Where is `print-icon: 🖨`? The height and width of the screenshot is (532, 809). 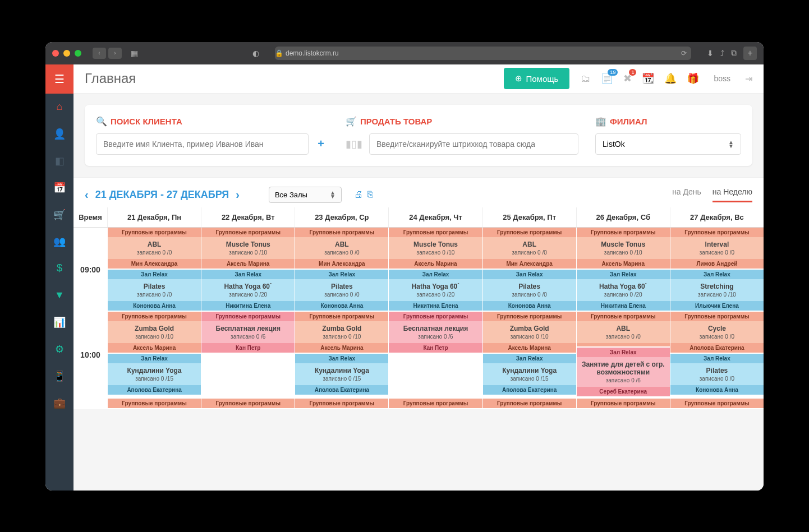 print-icon: 🖨 is located at coordinates (358, 195).